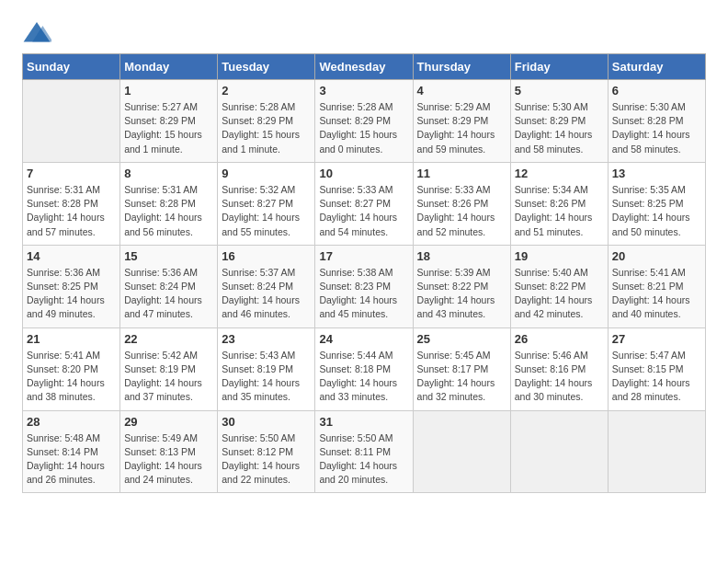 The width and height of the screenshot is (728, 563). What do you see at coordinates (559, 67) in the screenshot?
I see `weekday-header-friday: Friday` at bounding box center [559, 67].